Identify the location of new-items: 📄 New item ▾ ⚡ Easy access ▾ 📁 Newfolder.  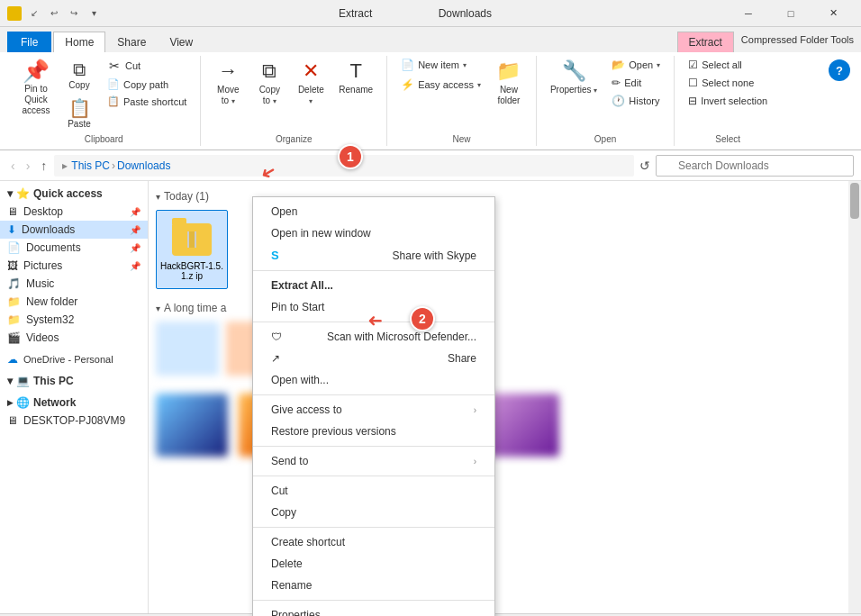
(461, 101).